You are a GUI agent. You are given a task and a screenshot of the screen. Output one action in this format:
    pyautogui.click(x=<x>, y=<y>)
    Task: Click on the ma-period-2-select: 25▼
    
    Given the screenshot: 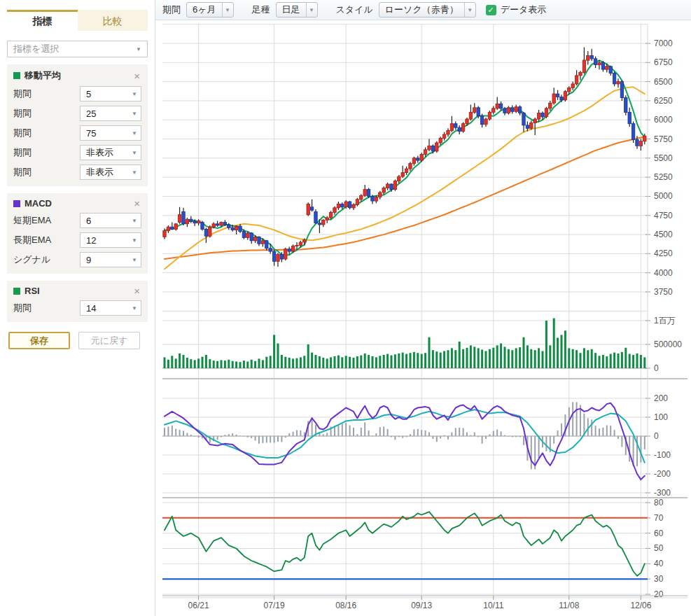 What is the action you would take?
    pyautogui.click(x=111, y=113)
    